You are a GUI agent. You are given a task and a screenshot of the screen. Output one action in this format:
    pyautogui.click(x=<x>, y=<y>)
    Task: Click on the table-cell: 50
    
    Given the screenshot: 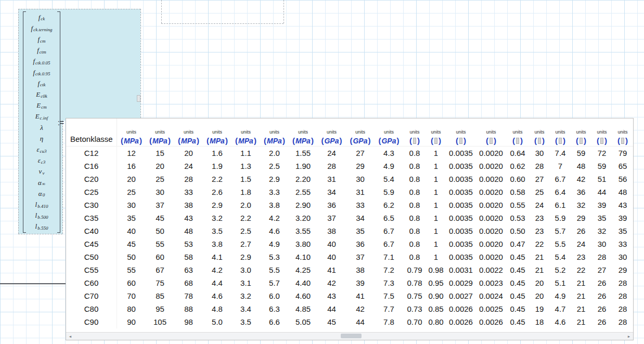 What is the action you would take?
    pyautogui.click(x=160, y=231)
    